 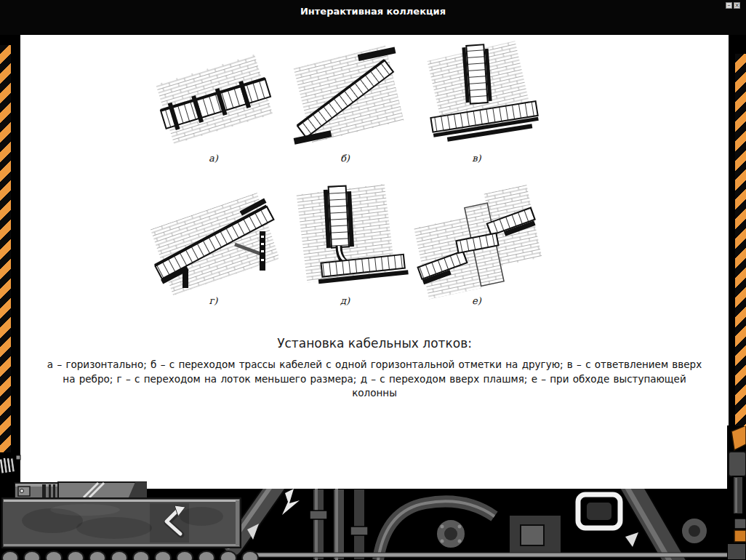 What do you see at coordinates (214, 159) in the screenshot?
I see `figure-label: а)` at bounding box center [214, 159].